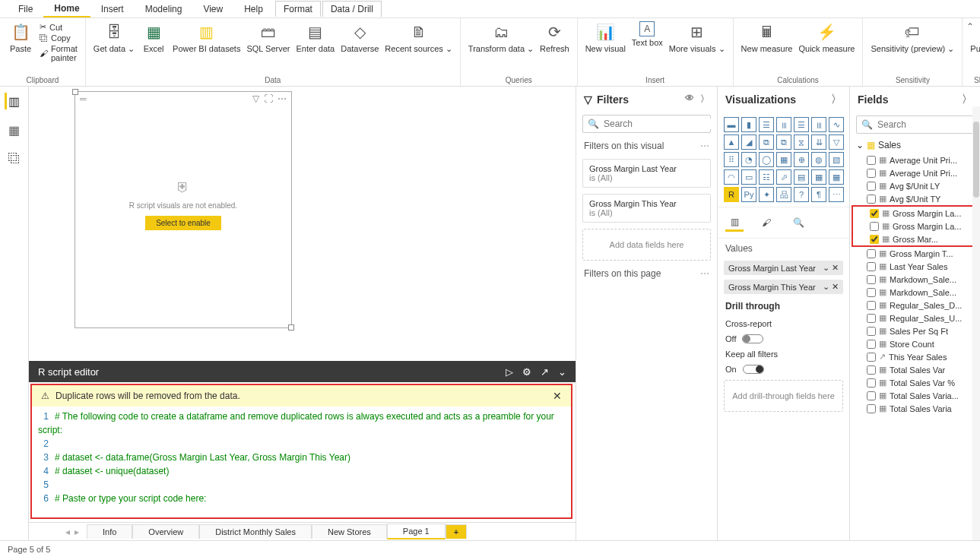  What do you see at coordinates (836, 160) in the screenshot?
I see `viz-shape-map: ▧` at bounding box center [836, 160].